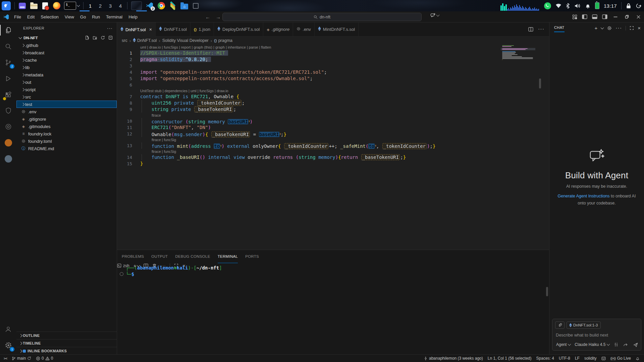 The image size is (644, 362). Describe the element at coordinates (547, 292) in the screenshot. I see `terminal-scrollbar` at that location.